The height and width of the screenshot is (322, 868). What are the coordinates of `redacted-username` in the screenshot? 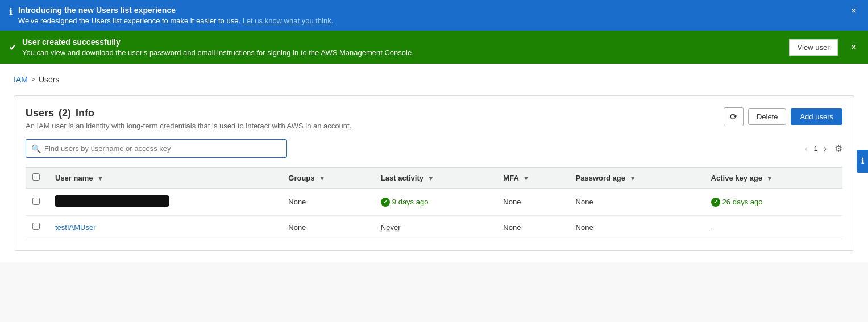 It's located at (112, 201).